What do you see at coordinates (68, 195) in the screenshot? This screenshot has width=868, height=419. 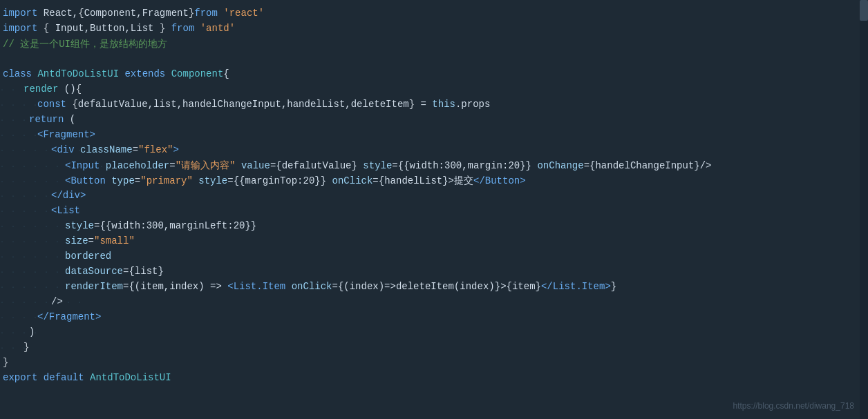 I see `token: </div>` at bounding box center [68, 195].